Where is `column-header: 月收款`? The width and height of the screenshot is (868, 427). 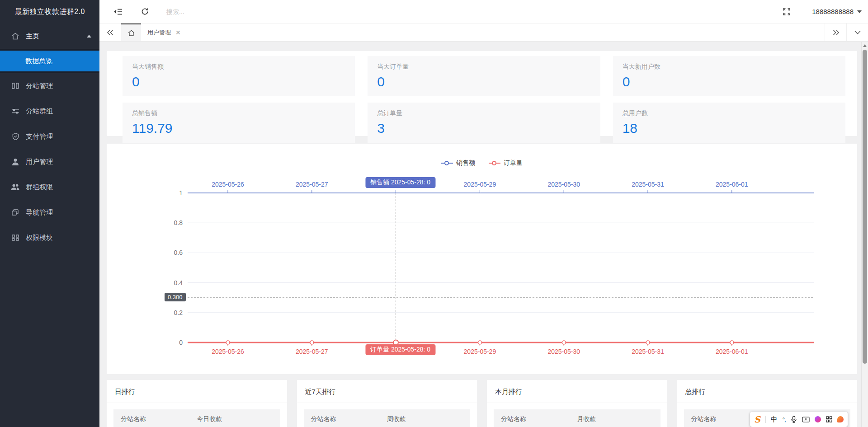
column-header: 月收款 is located at coordinates (615, 419).